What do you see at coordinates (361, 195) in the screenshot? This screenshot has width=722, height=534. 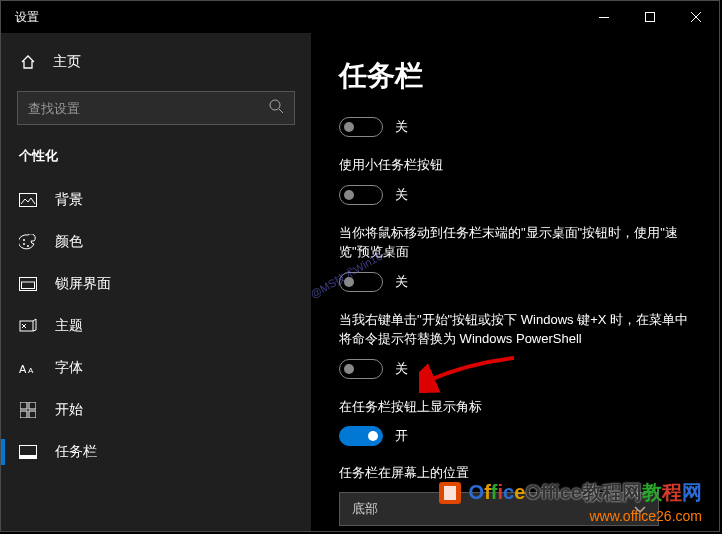 I see `toggle-small-buttons` at bounding box center [361, 195].